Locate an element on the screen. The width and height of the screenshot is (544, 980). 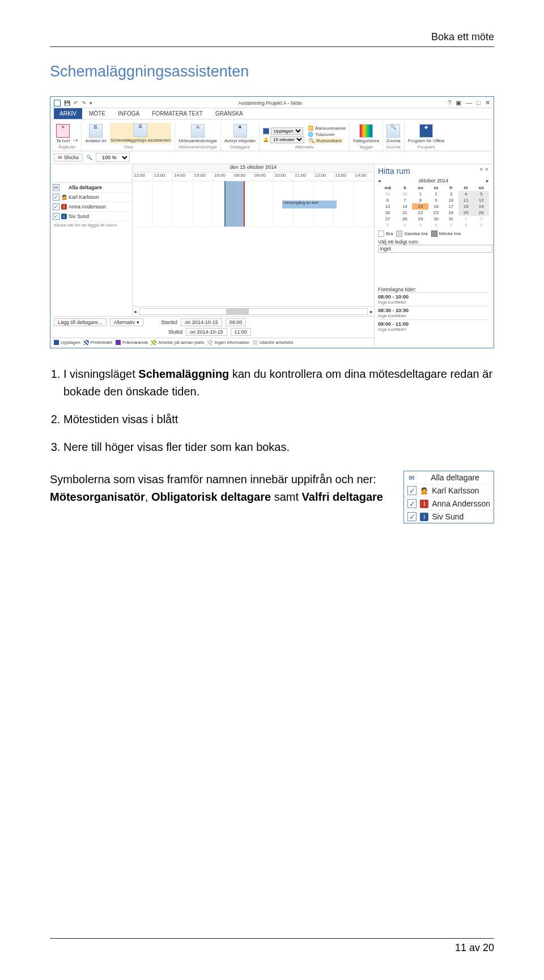
suggested-time: 08:00 - 10:00Inga konflikter is located at coordinates (434, 299).